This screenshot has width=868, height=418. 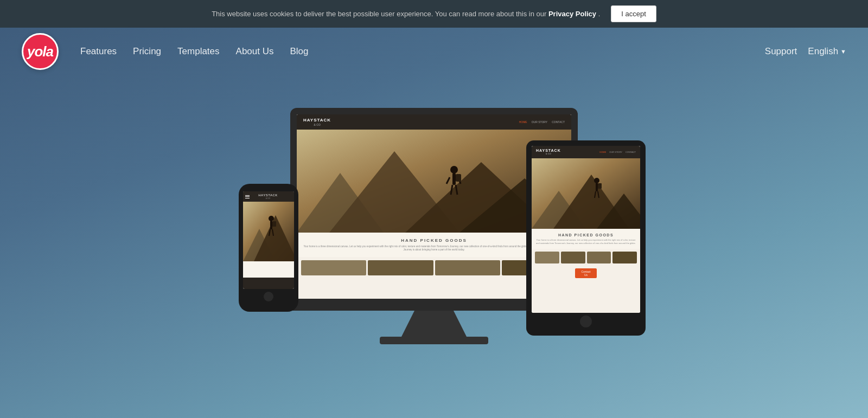 I want to click on phone-mockup: HAYSTACK & CO, so click(x=269, y=248).